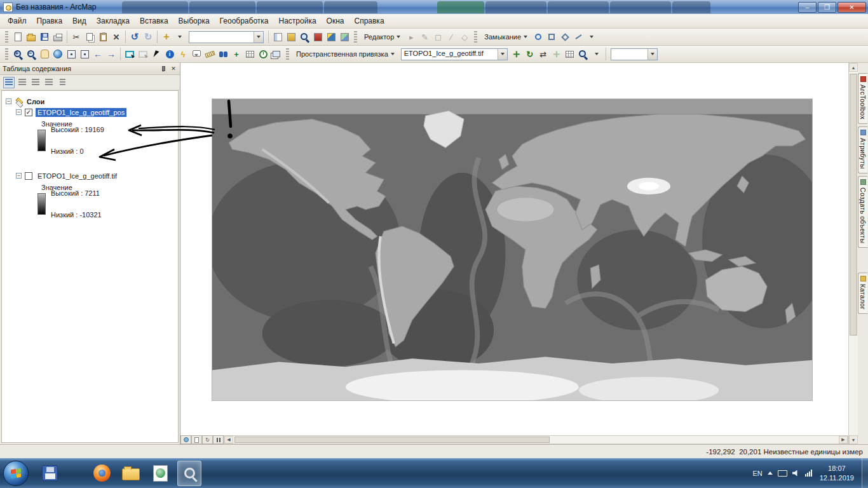  Describe the element at coordinates (863, 150) in the screenshot. I see `tab-attributes: Атрибуты` at that location.